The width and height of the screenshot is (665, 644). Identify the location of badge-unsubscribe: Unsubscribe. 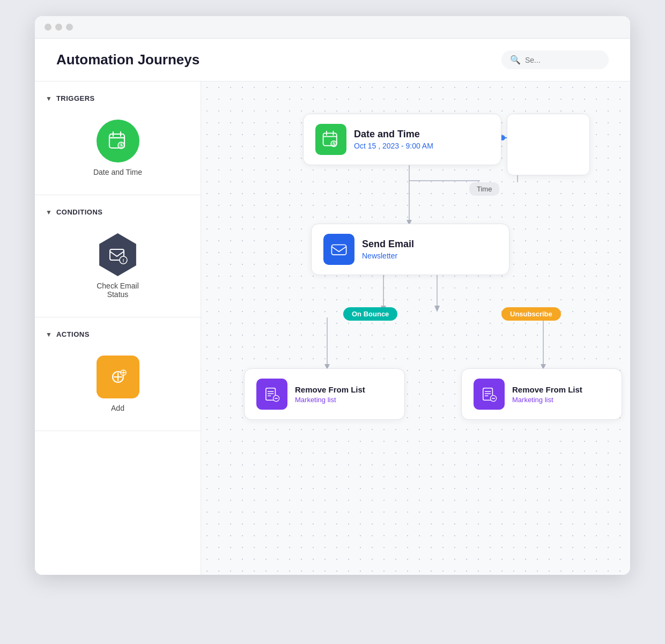
(531, 314).